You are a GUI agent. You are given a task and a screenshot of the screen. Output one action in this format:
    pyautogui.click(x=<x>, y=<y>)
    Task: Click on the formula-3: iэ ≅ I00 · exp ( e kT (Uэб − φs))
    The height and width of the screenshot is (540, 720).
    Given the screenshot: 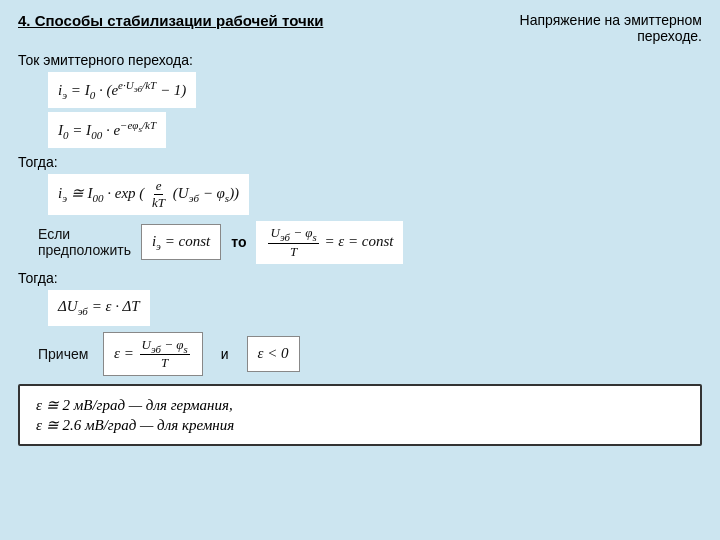 What is the action you would take?
    pyautogui.click(x=148, y=194)
    